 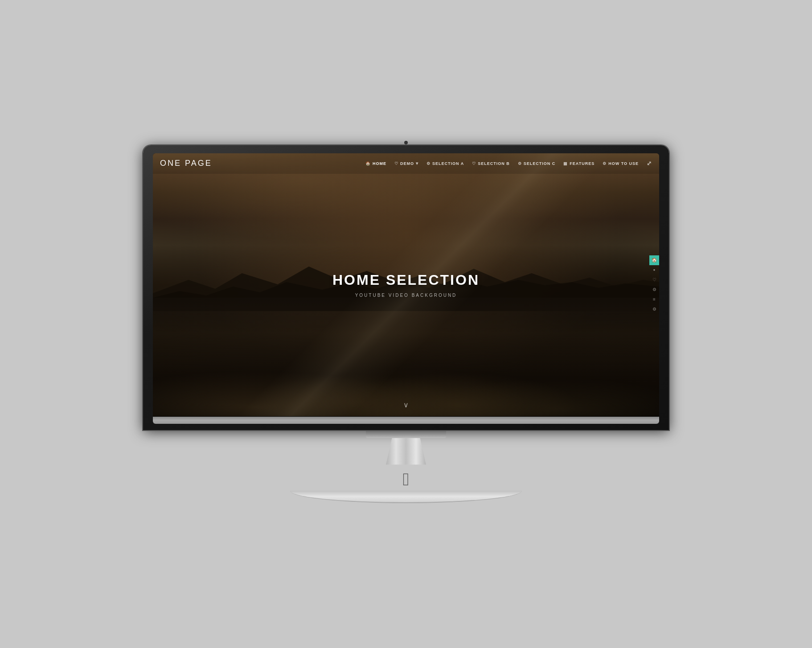 I want to click on sidebar-heart-icon: ♡, so click(x=654, y=280).